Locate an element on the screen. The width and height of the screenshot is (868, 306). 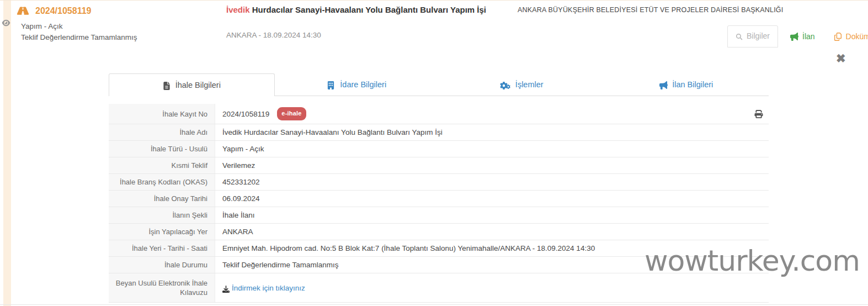
bottom-divider is located at coordinates (434, 305).